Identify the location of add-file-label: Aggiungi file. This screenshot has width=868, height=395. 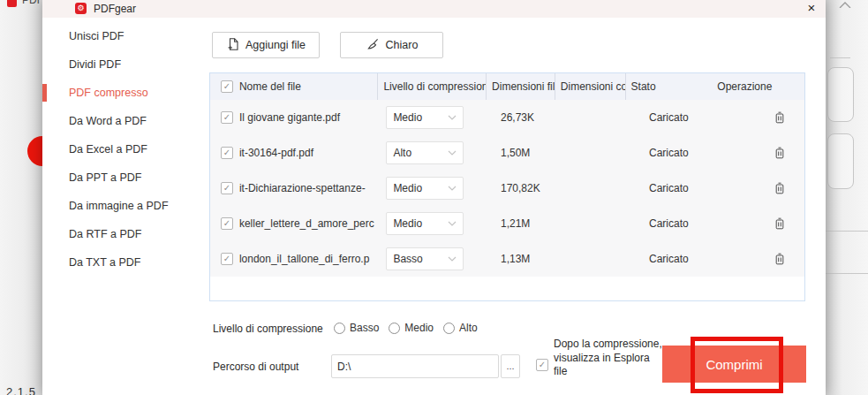
(275, 45).